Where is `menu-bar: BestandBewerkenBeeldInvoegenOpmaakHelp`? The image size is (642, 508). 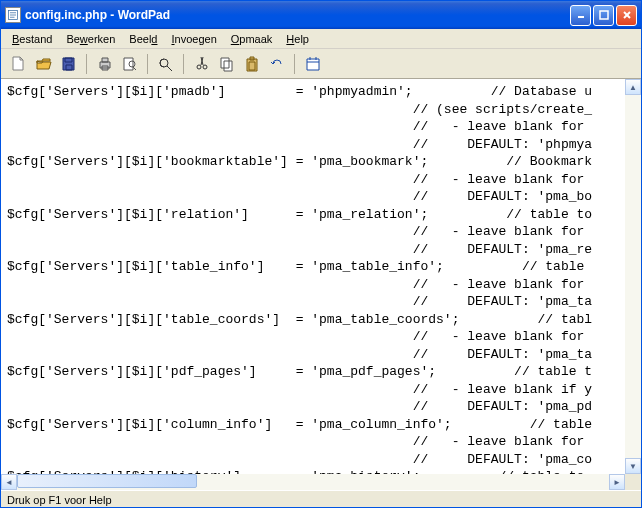
menu-bar: BestandBewerkenBeeldInvoegenOpmaakHelp is located at coordinates (321, 39).